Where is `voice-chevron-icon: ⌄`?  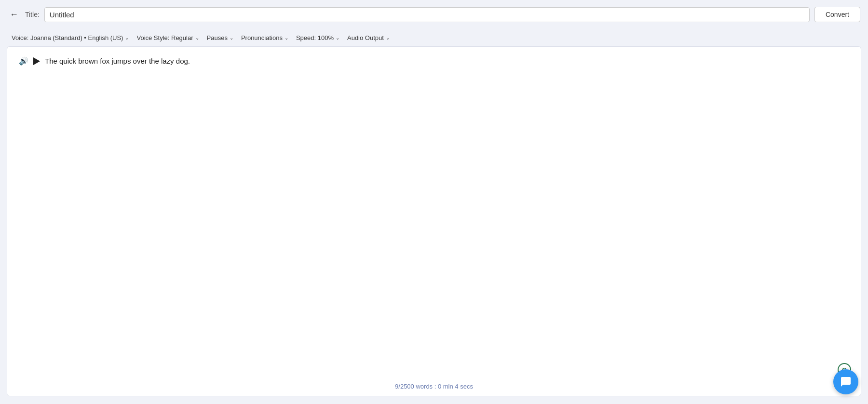 voice-chevron-icon: ⌄ is located at coordinates (127, 38).